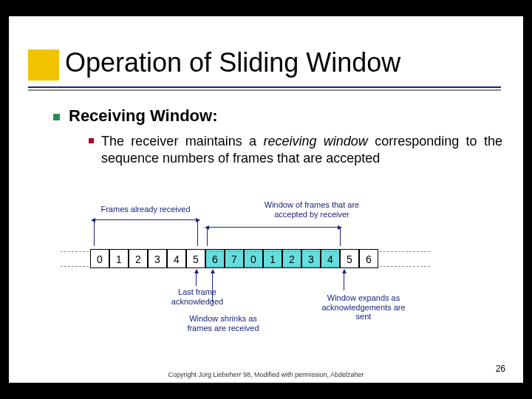  I want to click on label-window-accepted: Window of frames that are accepted by re…, so click(312, 210).